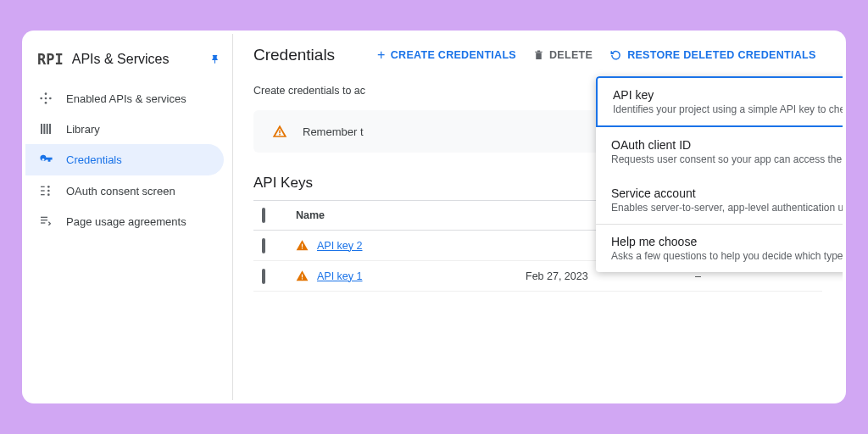 The width and height of the screenshot is (868, 434). Describe the element at coordinates (719, 151) in the screenshot. I see `dropdown-item-oauth-client-id: OAuth client ID Requests user consent so…` at that location.